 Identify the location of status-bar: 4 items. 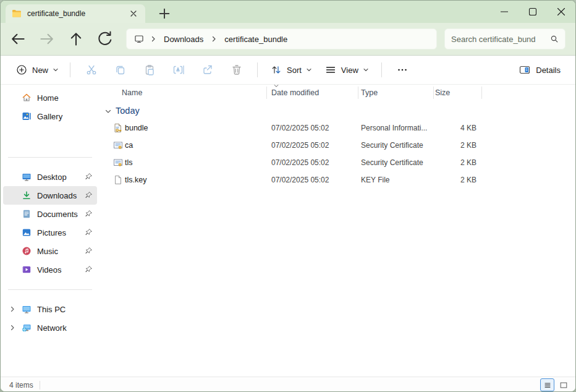
(288, 385).